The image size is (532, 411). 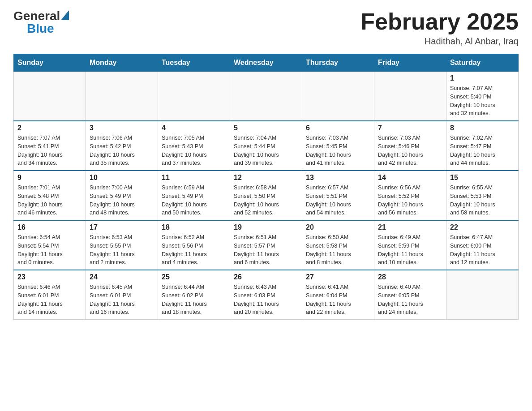 What do you see at coordinates (338, 150) in the screenshot?
I see `day-info: Sunrise: 7:03 AM Sunset: 5:45 PM Dayligh…` at bounding box center [338, 150].